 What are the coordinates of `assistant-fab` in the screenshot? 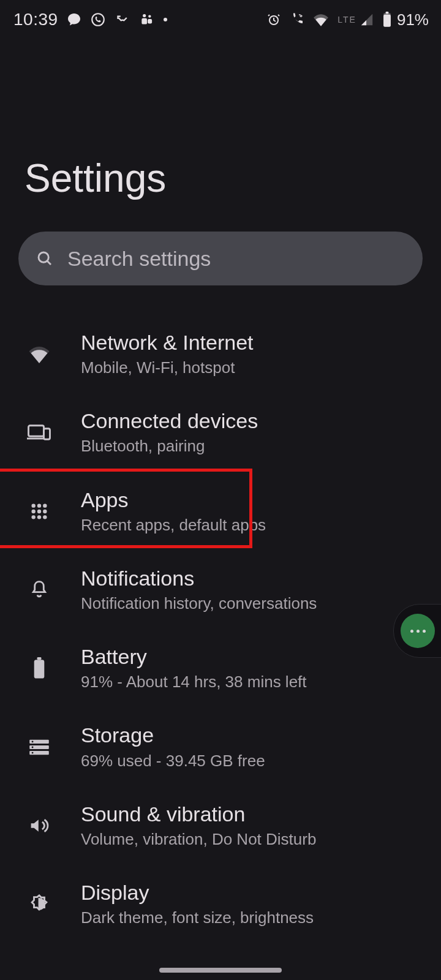 It's located at (417, 631).